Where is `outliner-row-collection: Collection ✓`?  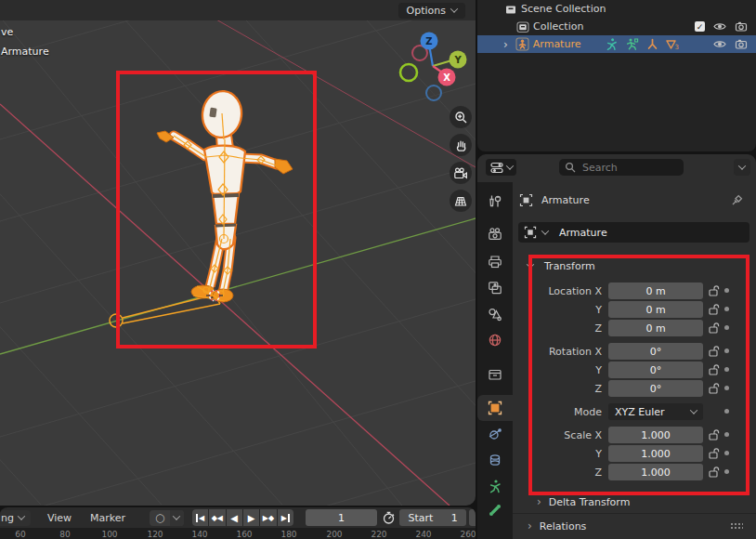
outliner-row-collection: Collection ✓ is located at coordinates (617, 26).